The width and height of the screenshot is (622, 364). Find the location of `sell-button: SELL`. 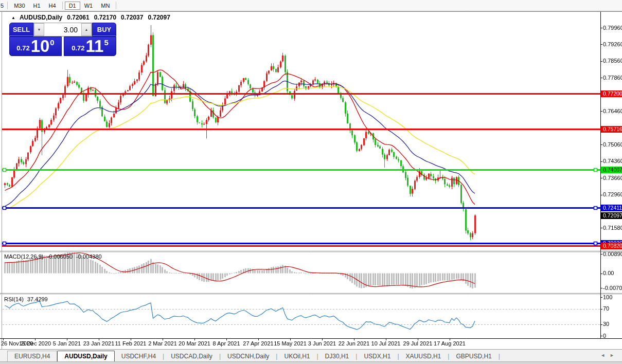

sell-button: SELL is located at coordinates (22, 30).